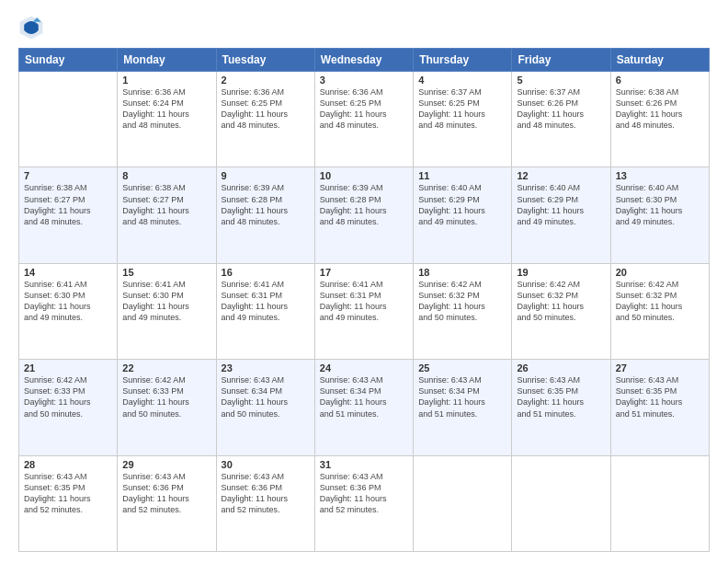 This screenshot has height=563, width=728. What do you see at coordinates (33, 28) in the screenshot?
I see `logo` at bounding box center [33, 28].